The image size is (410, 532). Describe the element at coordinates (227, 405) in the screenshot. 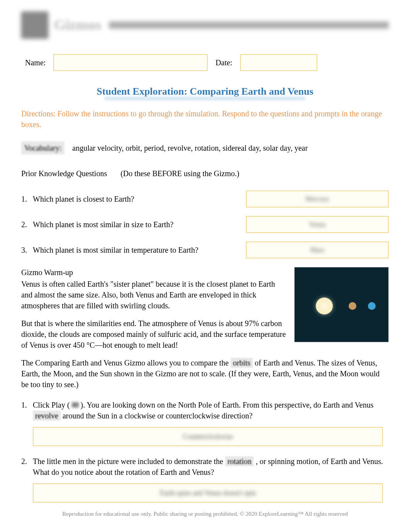

I see `wq1-post: ). You are looking down on the North Pol…` at that location.